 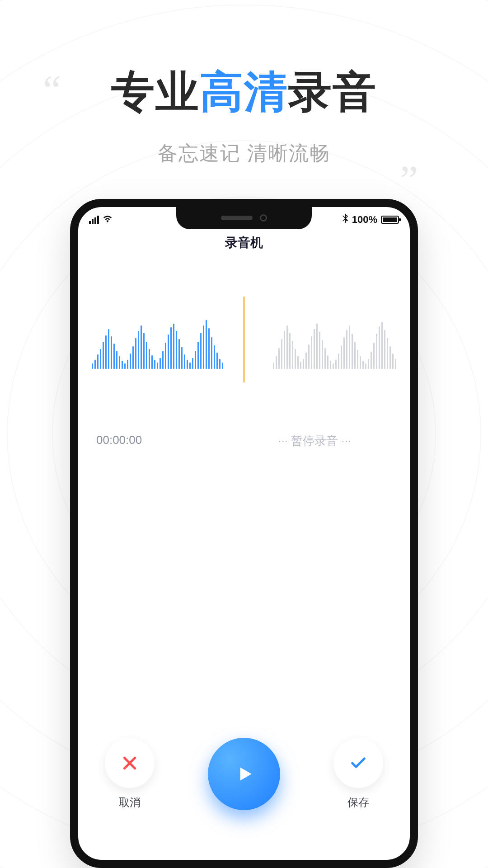 What do you see at coordinates (358, 802) in the screenshot?
I see `save-label: 保存` at bounding box center [358, 802].